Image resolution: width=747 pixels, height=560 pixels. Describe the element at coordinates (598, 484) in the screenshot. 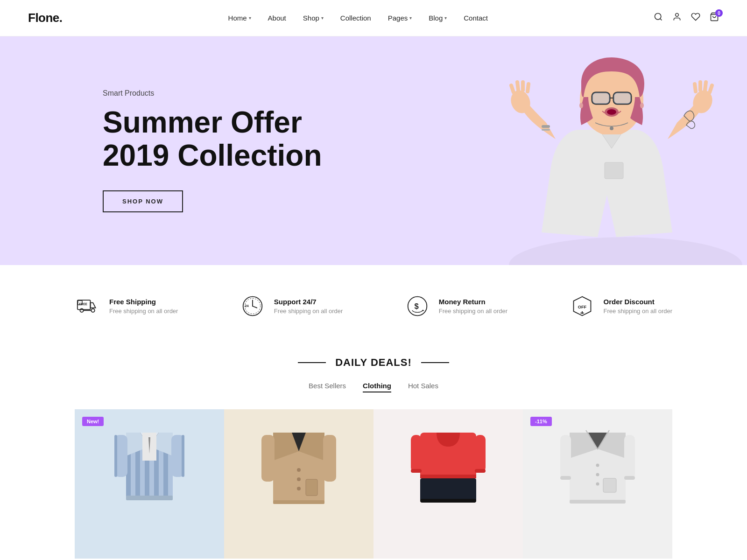

I see `jacket-white-illustration` at that location.